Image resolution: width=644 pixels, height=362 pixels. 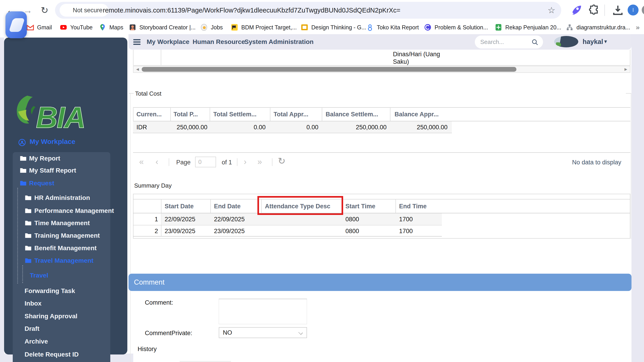 I want to click on sidebar-item-travel: Travel, so click(x=39, y=275).